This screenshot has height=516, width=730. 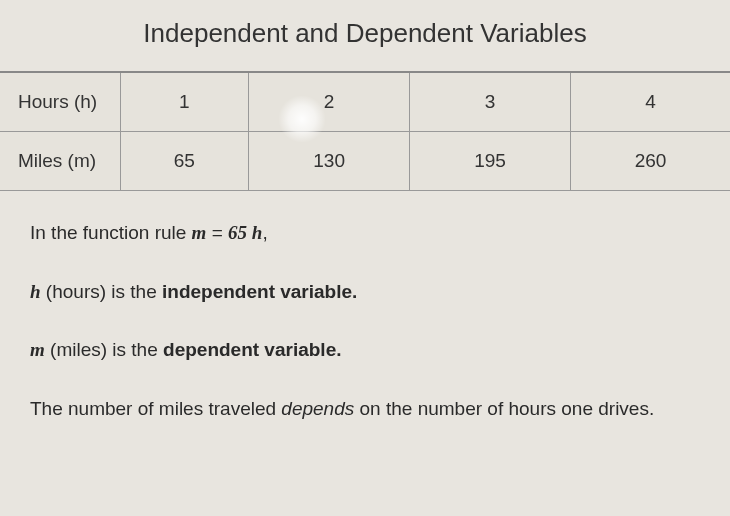 What do you see at coordinates (156, 408) in the screenshot?
I see `text-fragment: The number of miles traveled` at bounding box center [156, 408].